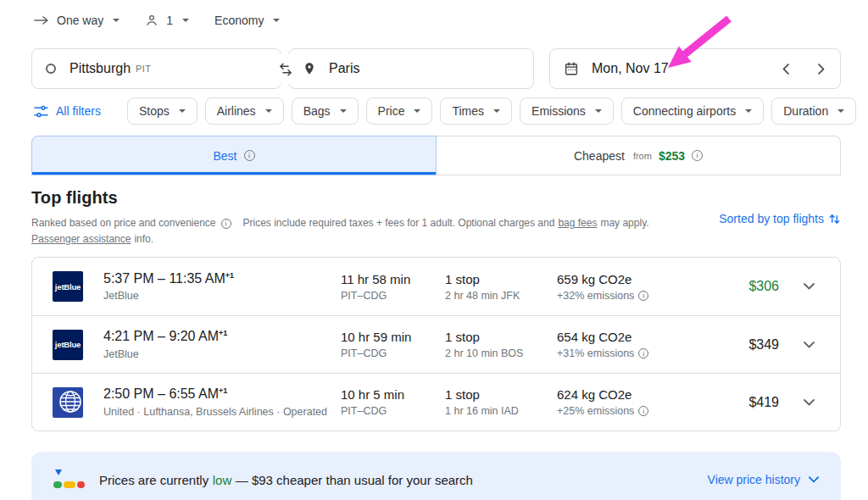 The image size is (868, 500). Describe the element at coordinates (436, 218) in the screenshot. I see `results-header: Top flights Ranked based on price and co…` at that location.